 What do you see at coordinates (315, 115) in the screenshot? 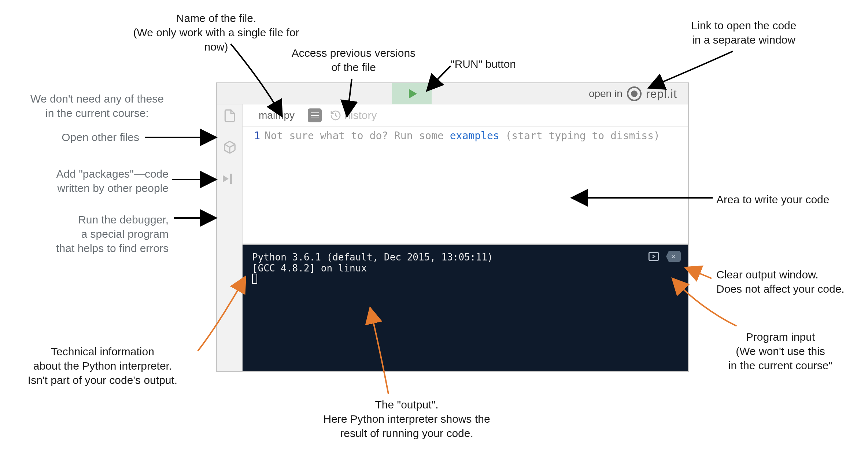
I see `menu-icon` at bounding box center [315, 115].